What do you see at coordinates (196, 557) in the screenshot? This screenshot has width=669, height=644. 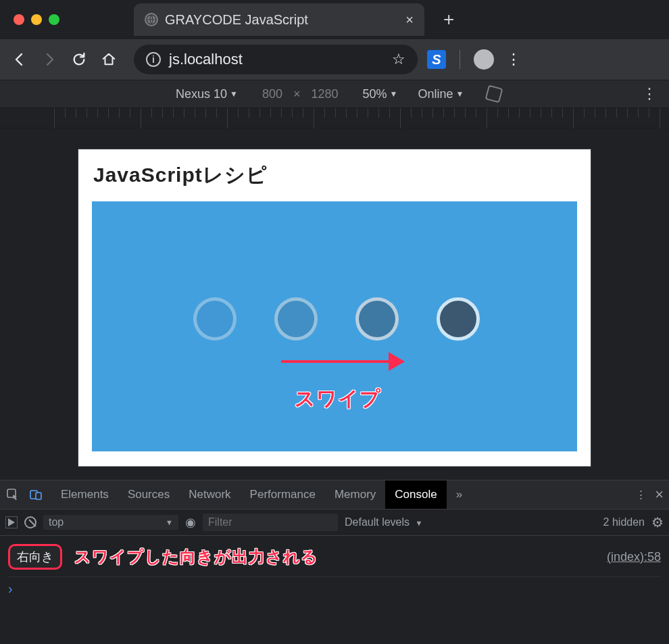 I see `annotation-output-label: スワイプした向きが出力される` at bounding box center [196, 557].